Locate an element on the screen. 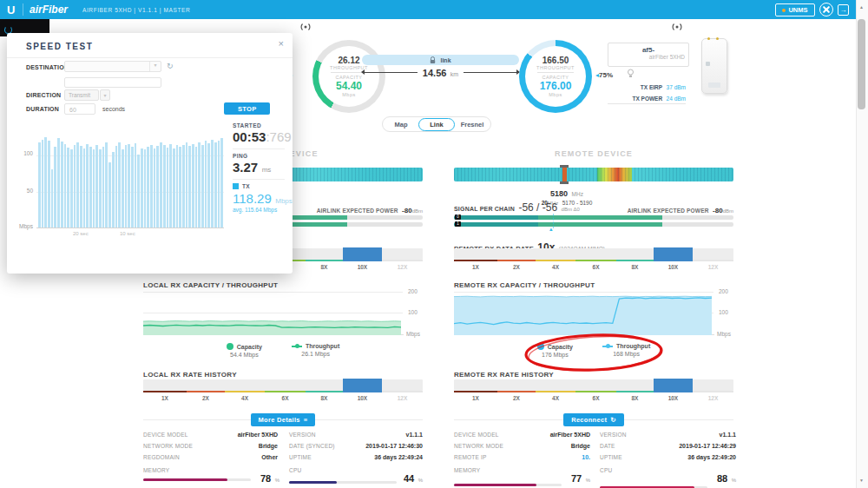 The height and width of the screenshot is (488, 868). remote-spectrum-bar is located at coordinates (594, 175).